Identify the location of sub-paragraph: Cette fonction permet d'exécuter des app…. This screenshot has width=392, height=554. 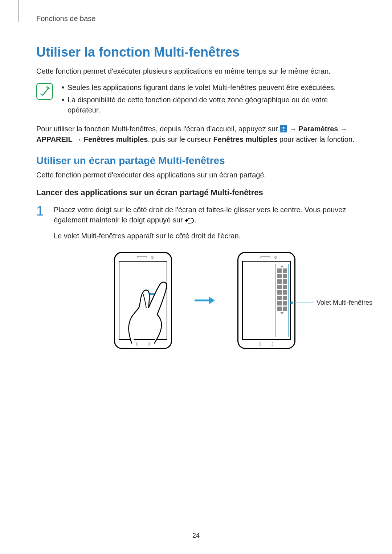
(196, 175).